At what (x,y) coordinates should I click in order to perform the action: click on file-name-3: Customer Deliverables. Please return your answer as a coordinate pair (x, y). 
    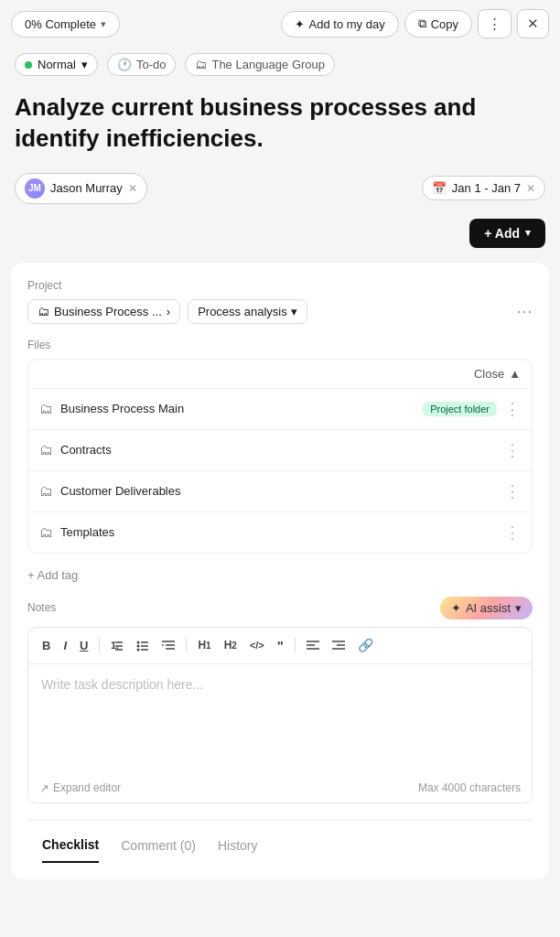
    Looking at the image, I should click on (278, 490).